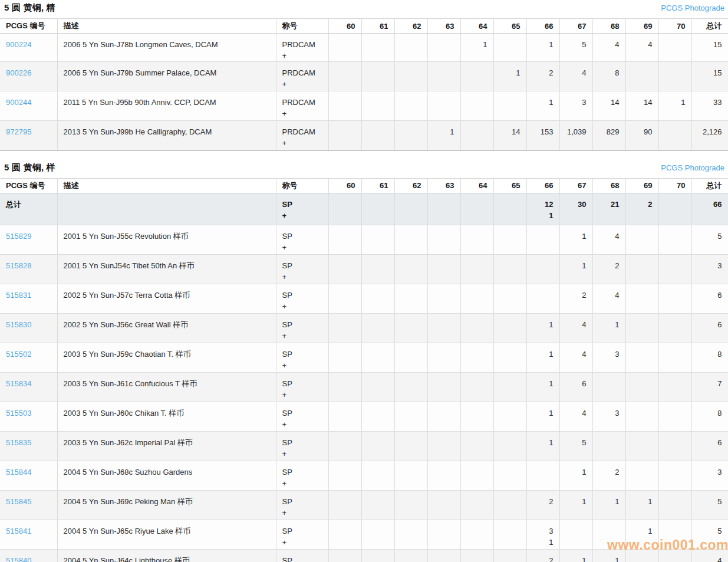  Describe the element at coordinates (510, 136) in the screenshot. I see `grade-65-cell: 14` at that location.